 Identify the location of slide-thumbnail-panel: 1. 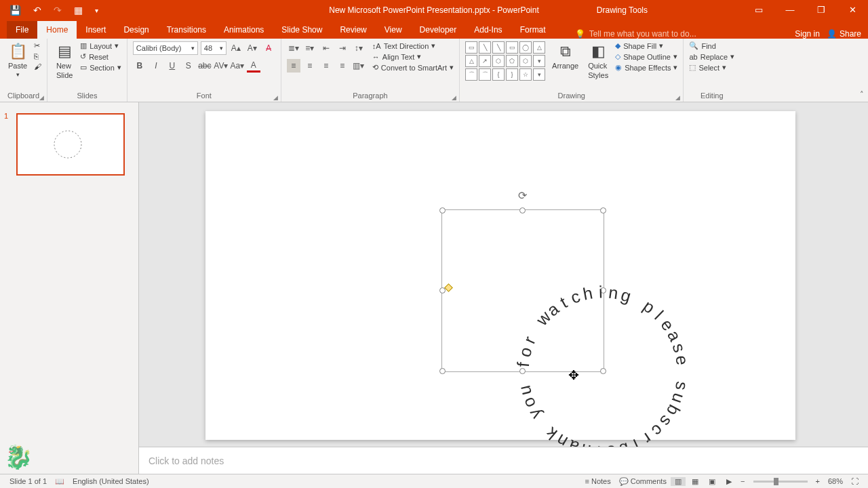
(69, 288).